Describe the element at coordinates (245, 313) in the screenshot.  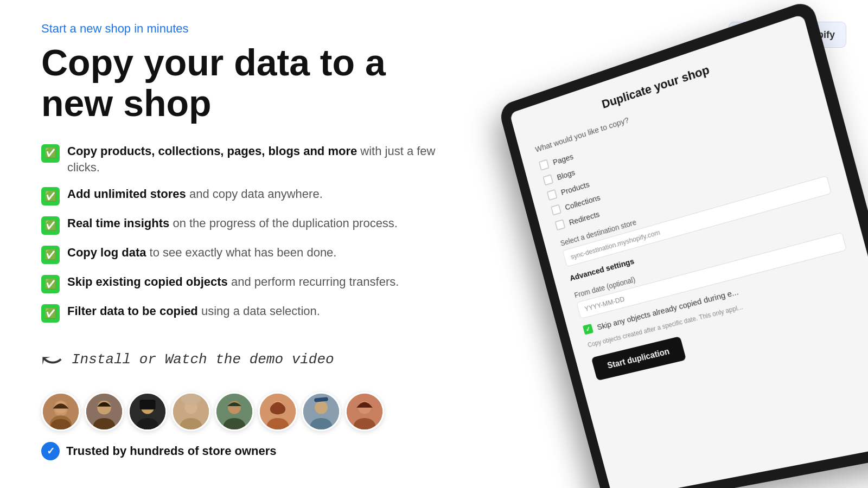
I see `feature-item-6: ✅ Filter data to be copied using a data …` at that location.